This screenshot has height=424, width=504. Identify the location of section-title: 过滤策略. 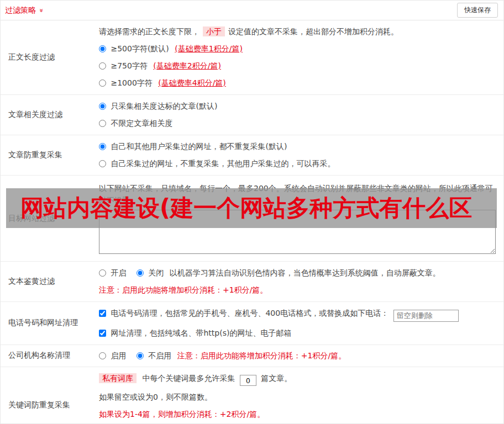
(20, 10).